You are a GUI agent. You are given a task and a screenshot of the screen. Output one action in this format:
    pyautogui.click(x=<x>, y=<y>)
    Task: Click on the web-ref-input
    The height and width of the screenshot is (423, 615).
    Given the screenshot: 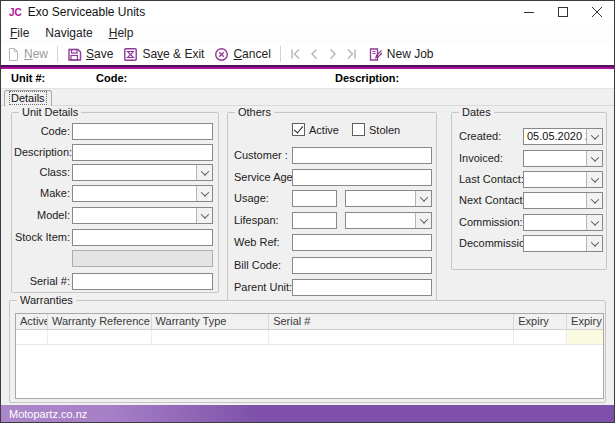 What is the action you would take?
    pyautogui.click(x=362, y=242)
    